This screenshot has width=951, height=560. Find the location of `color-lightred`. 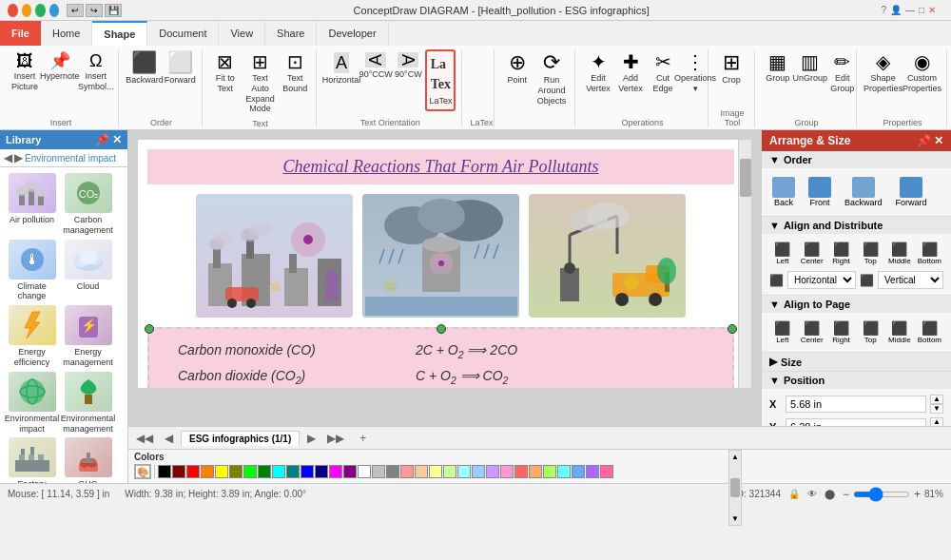

color-lightred is located at coordinates (521, 472).